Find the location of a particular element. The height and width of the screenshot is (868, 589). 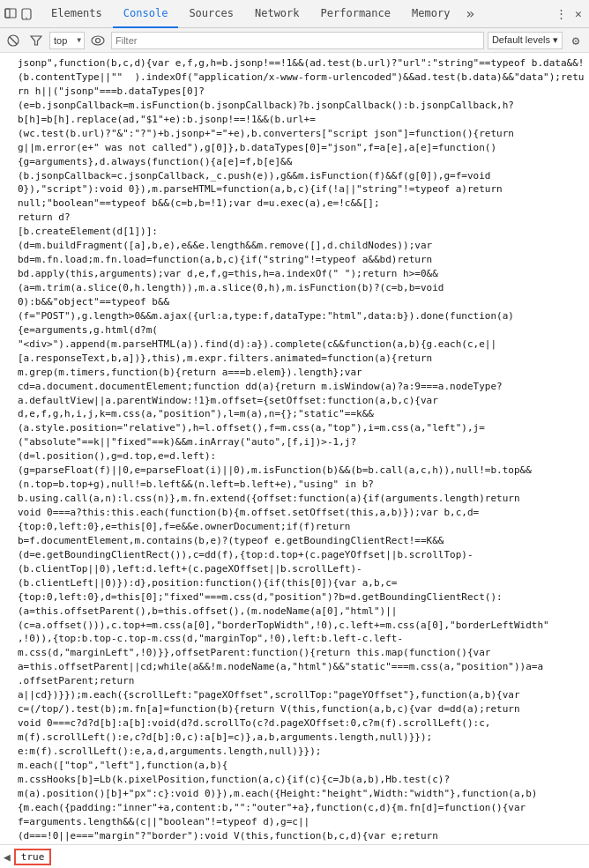

tab-console-label: Console is located at coordinates (146, 13).